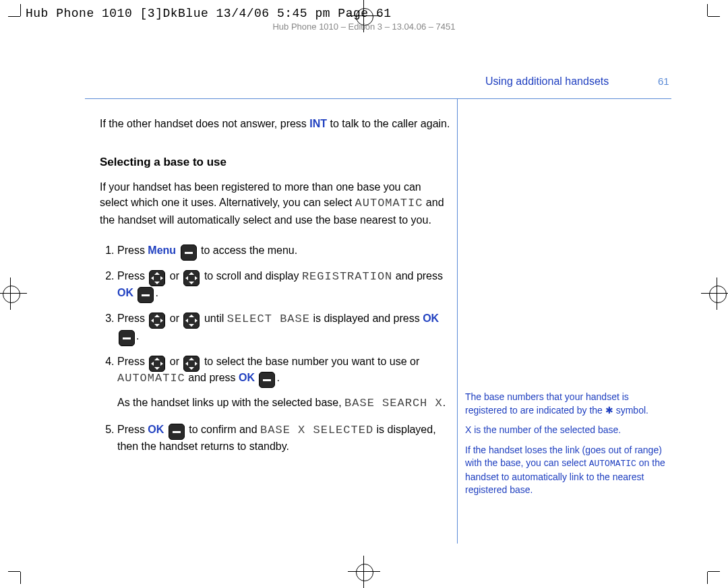 The height and width of the screenshot is (588, 728). Describe the element at coordinates (132, 361) in the screenshot. I see `step-4-a: Press` at that location.